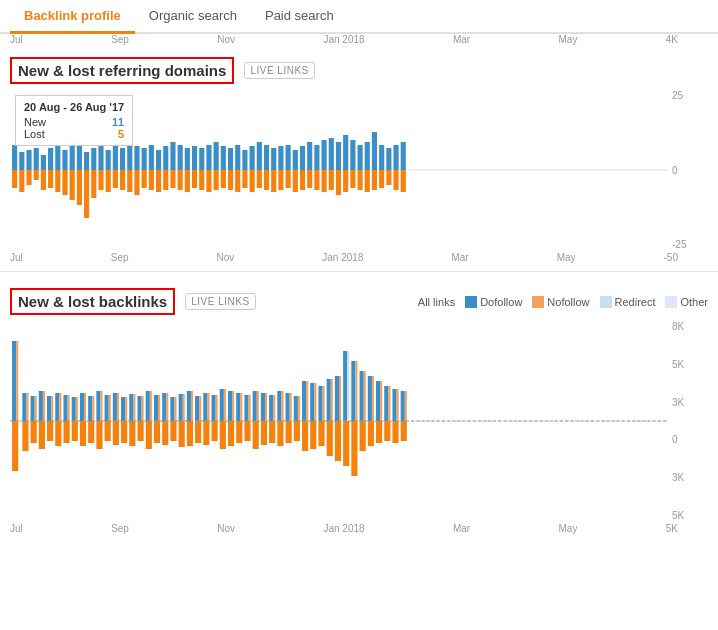 The width and height of the screenshot is (718, 630). I want to click on tab-organic-search: Organic search, so click(193, 17).